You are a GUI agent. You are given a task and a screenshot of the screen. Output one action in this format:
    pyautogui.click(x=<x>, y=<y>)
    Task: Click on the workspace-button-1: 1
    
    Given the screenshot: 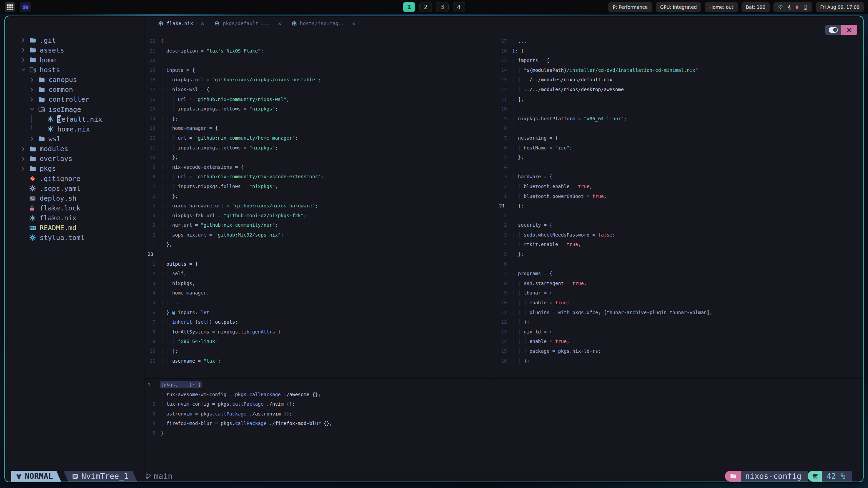 What is the action you would take?
    pyautogui.click(x=409, y=7)
    